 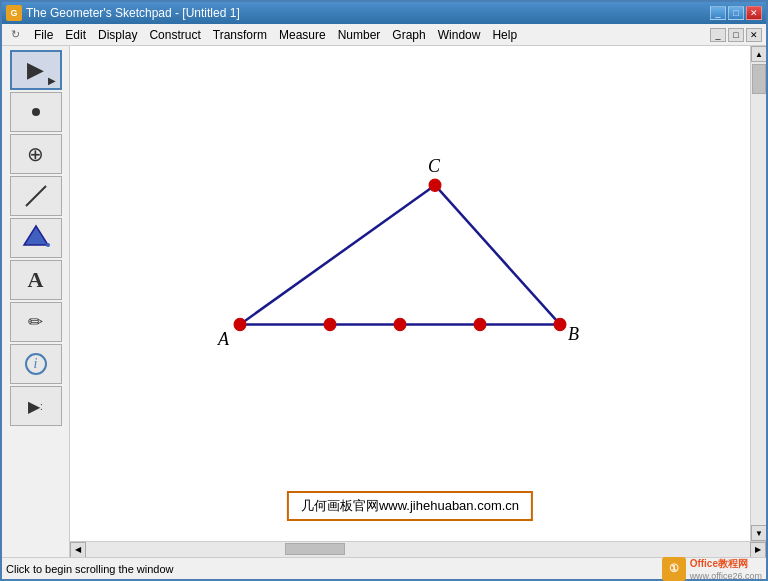 What do you see at coordinates (754, 13) in the screenshot?
I see `close-button: ✕` at bounding box center [754, 13].